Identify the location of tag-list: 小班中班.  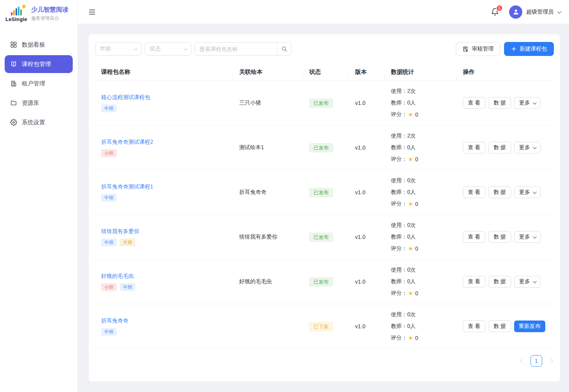
(167, 287).